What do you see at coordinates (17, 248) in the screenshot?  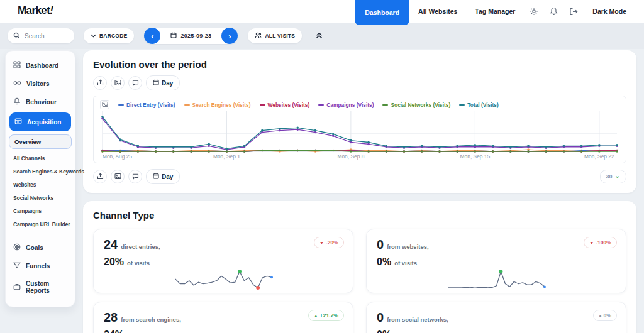 I see `target-icon` at bounding box center [17, 248].